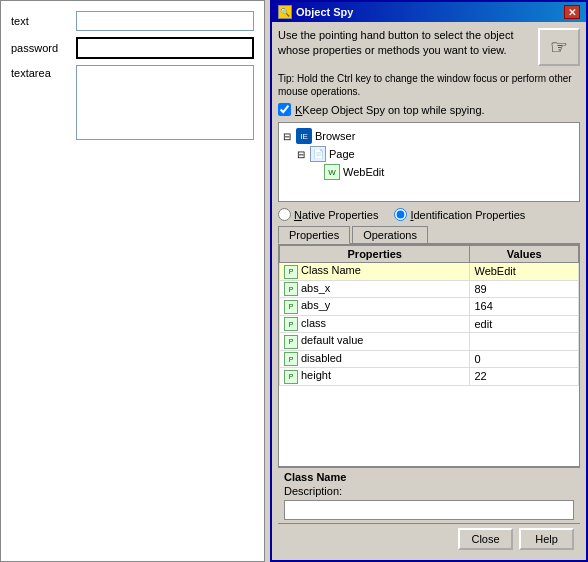 The height and width of the screenshot is (562, 588). I want to click on webedit-icon: W, so click(332, 172).